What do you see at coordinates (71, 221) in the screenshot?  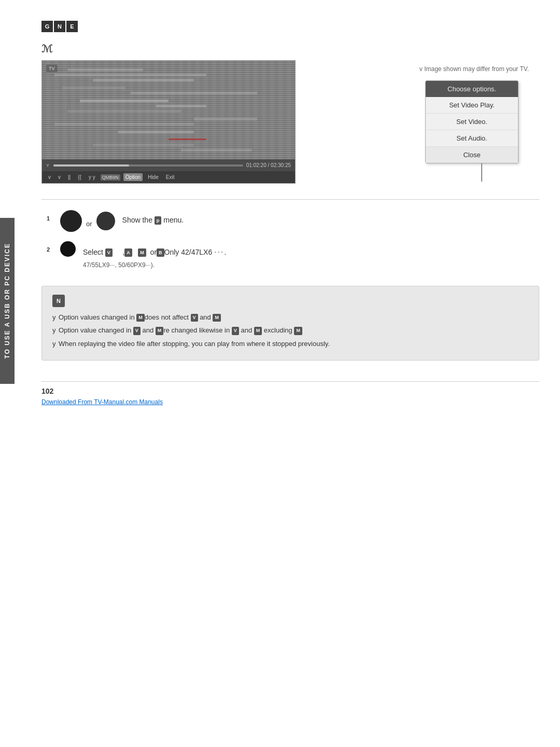 I see `circle-button-1a` at bounding box center [71, 221].